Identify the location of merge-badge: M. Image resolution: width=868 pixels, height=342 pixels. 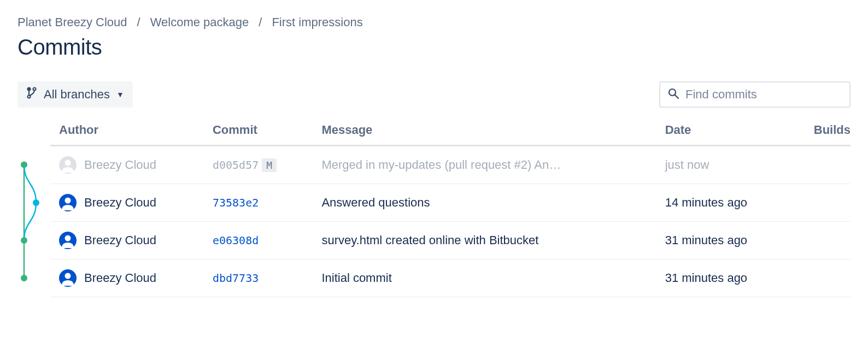
(269, 165).